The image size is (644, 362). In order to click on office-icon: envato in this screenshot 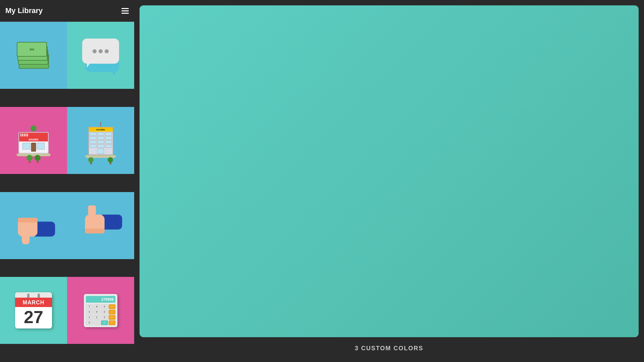, I will do `click(101, 140)`.